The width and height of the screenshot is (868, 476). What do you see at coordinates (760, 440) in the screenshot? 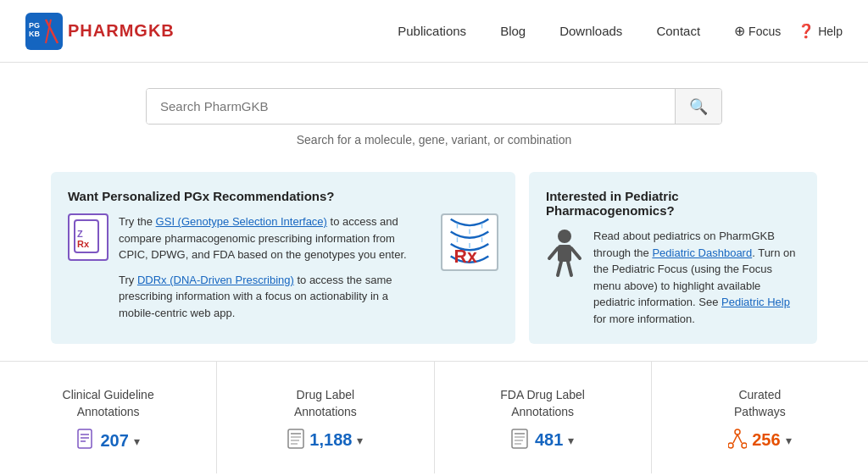
I see `stat-pathways-value-row: 256 ▾` at bounding box center [760, 440].